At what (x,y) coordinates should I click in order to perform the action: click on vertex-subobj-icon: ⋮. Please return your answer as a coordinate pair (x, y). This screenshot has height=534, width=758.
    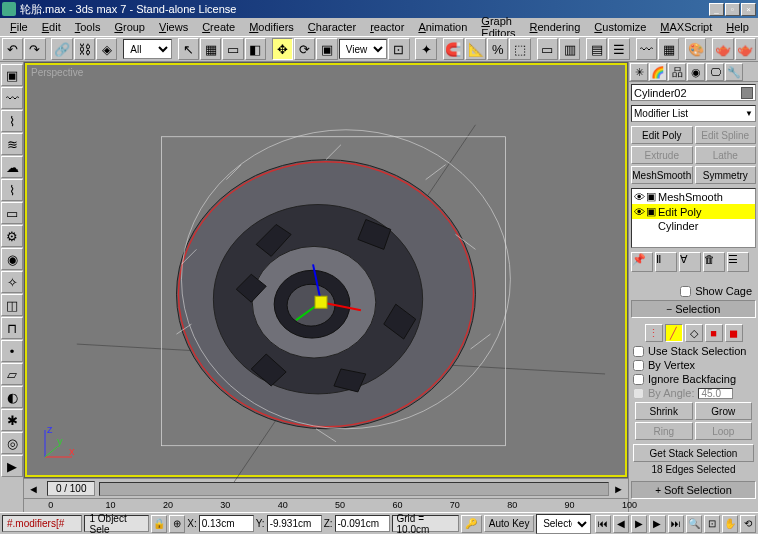
    Looking at the image, I should click on (654, 333).